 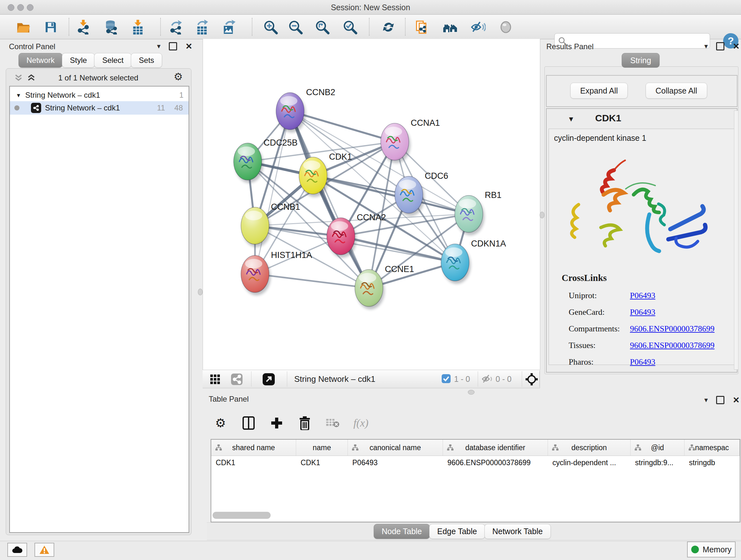 What do you see at coordinates (220, 423) in the screenshot?
I see `table-settings-gear-icon: ⚙` at bounding box center [220, 423].